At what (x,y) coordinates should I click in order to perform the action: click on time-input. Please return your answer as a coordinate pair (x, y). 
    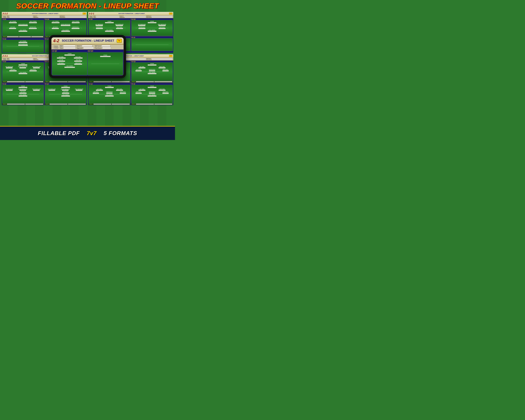
    Looking at the image, I should click on (21, 17).